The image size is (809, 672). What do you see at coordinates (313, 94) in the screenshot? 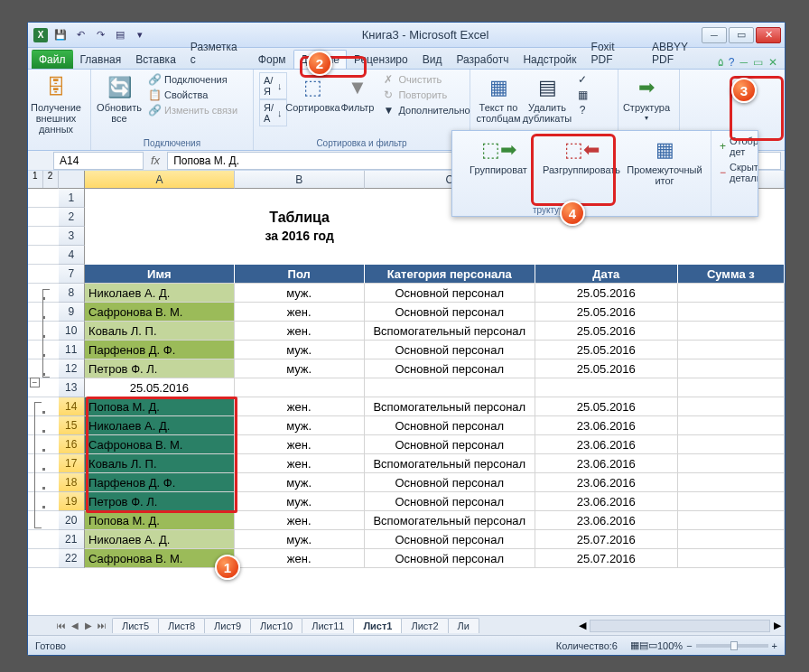
I see `sort-button: ⬚ Сортировка` at bounding box center [313, 94].